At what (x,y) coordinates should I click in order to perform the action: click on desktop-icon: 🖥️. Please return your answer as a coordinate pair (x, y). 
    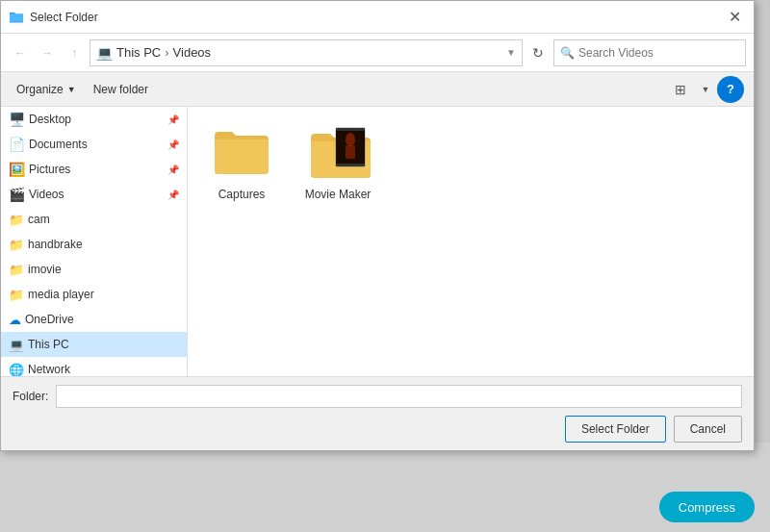
    Looking at the image, I should click on (17, 119).